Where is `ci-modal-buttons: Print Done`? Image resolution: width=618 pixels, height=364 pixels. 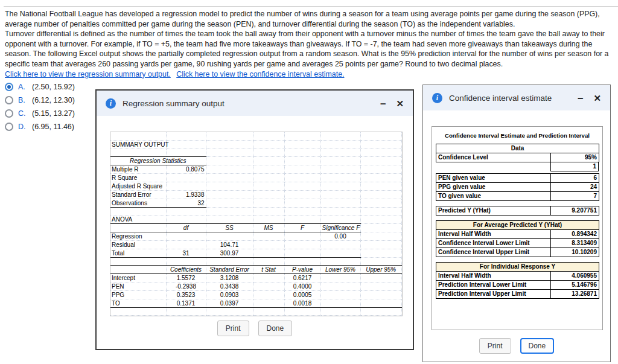
ci-modal-buttons: Print Done is located at coordinates (517, 346).